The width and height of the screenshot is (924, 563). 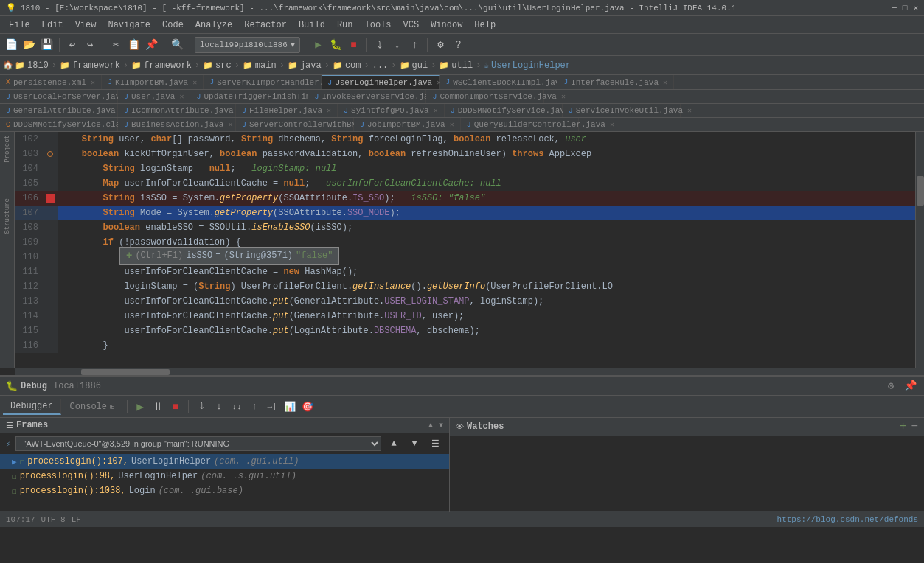 I want to click on frame-item-2: ☐ processlogin():1038, Login (com. .gui.…, so click(x=224, y=491).